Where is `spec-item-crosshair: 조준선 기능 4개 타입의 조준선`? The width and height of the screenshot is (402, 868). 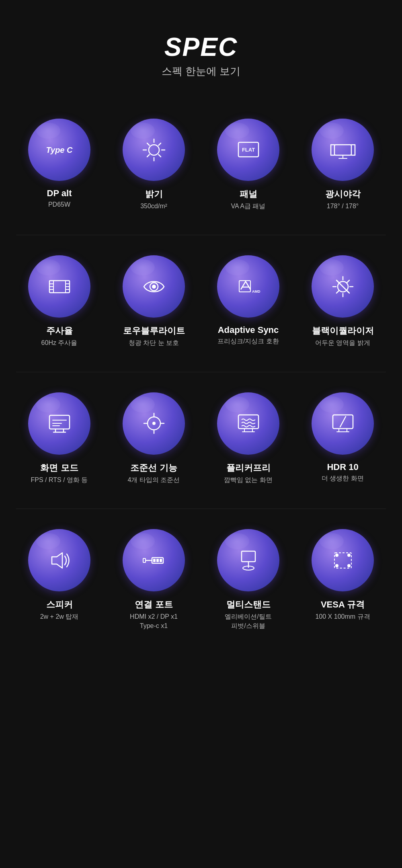 spec-item-crosshair: 조준선 기능 4개 타입의 조준선 is located at coordinates (154, 438).